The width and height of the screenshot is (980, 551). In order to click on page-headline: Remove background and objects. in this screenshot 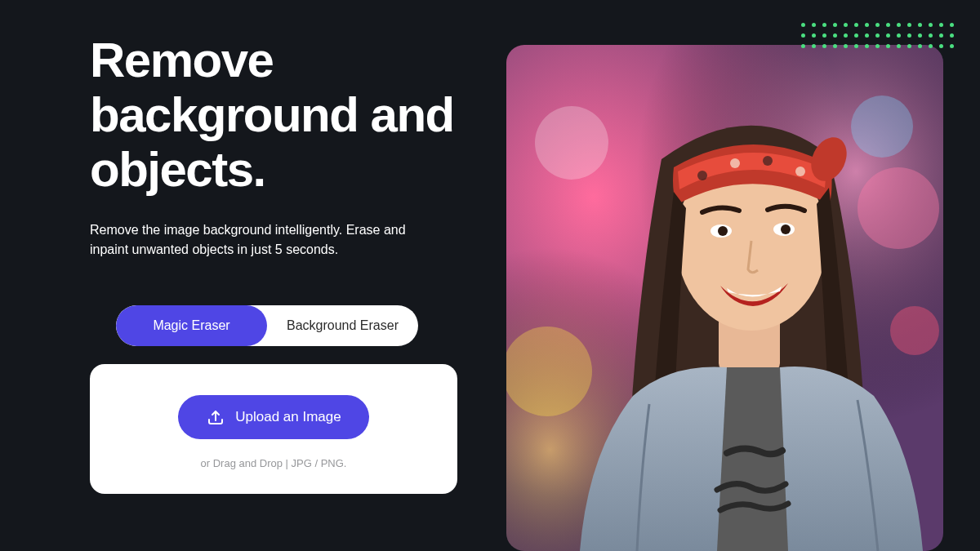, I will do `click(274, 115)`.